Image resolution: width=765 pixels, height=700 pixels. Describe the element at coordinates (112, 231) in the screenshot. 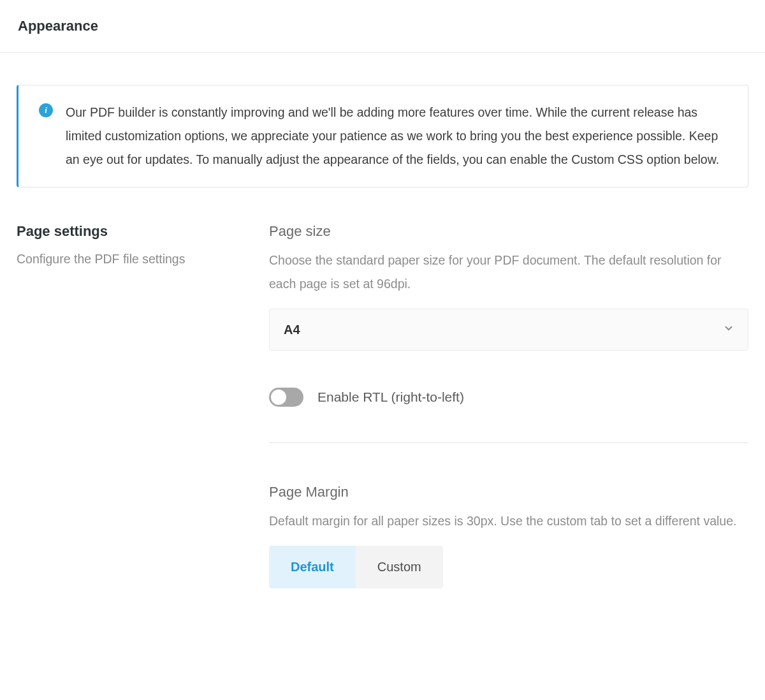

I see `page-settings-title: Page settings` at that location.